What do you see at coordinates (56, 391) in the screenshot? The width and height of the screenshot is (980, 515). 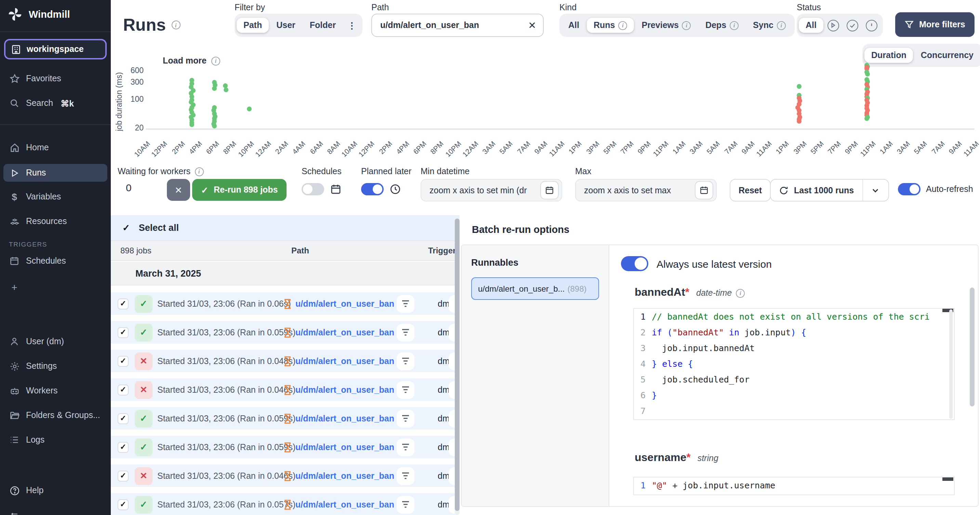 I see `sidebar-item-workers: Workers` at bounding box center [56, 391].